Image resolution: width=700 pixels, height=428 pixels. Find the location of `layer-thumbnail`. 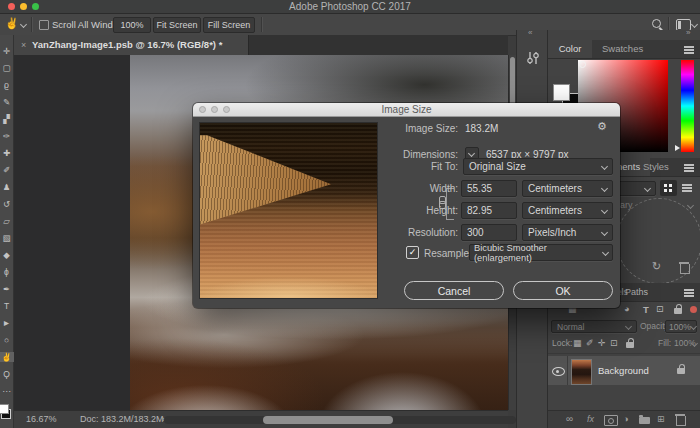

layer-thumbnail is located at coordinates (582, 372).